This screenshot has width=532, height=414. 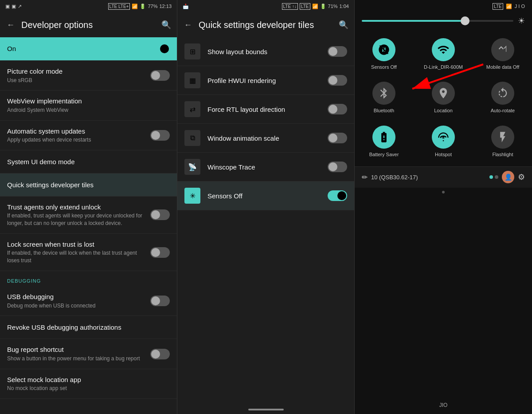 What do you see at coordinates (337, 51) in the screenshot?
I see `show-layout-toggle` at bounding box center [337, 51].